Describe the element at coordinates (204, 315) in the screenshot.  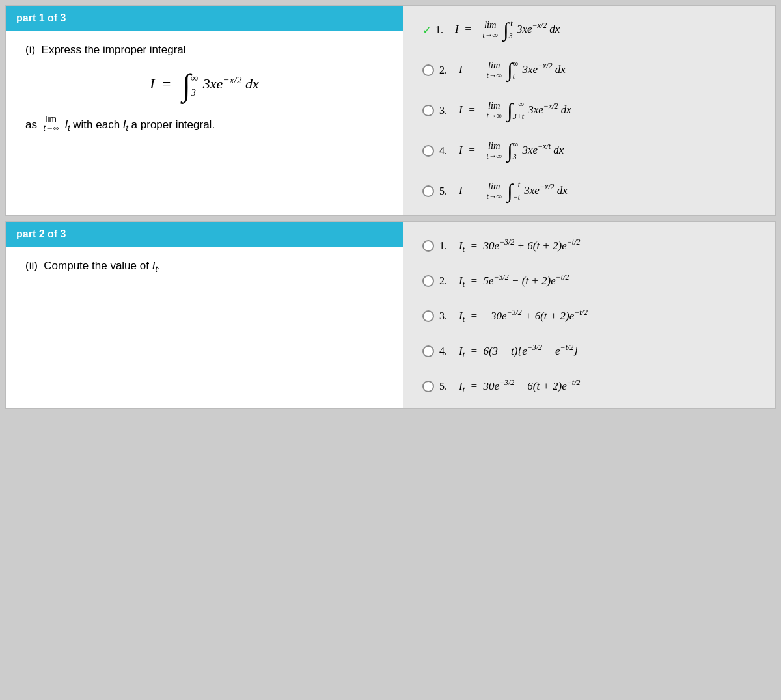
I see `left-panel-2: part 2 of 3 (ii) Compute the value of It…` at that location.